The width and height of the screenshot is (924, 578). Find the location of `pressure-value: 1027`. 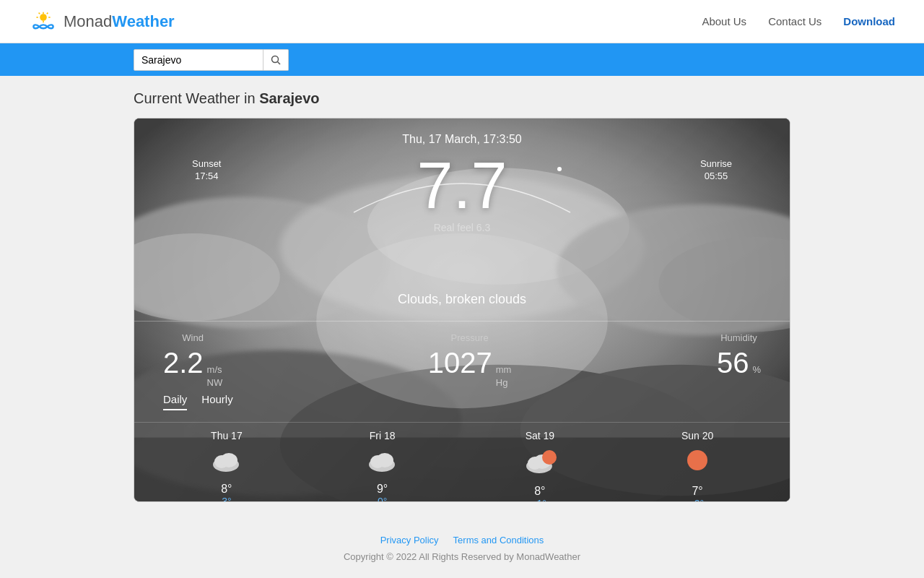

pressure-value: 1027 is located at coordinates (461, 363).